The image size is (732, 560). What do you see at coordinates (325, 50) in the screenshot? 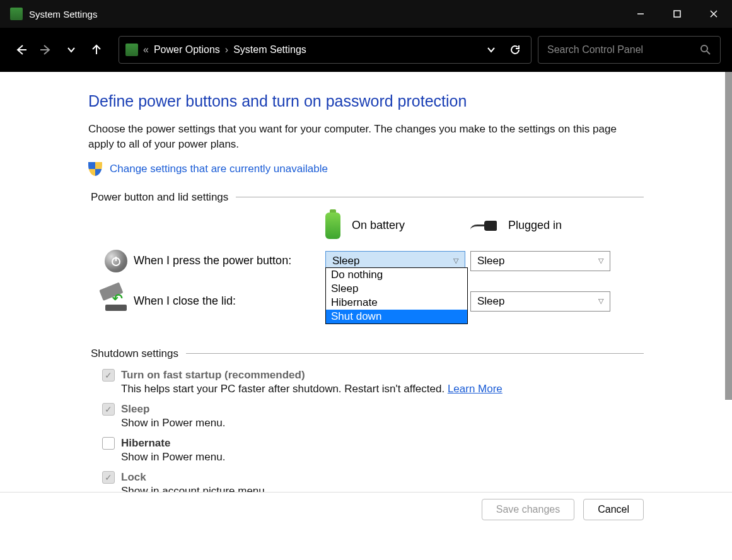
I see `breadcrumb: « Power Options › System Settings` at bounding box center [325, 50].